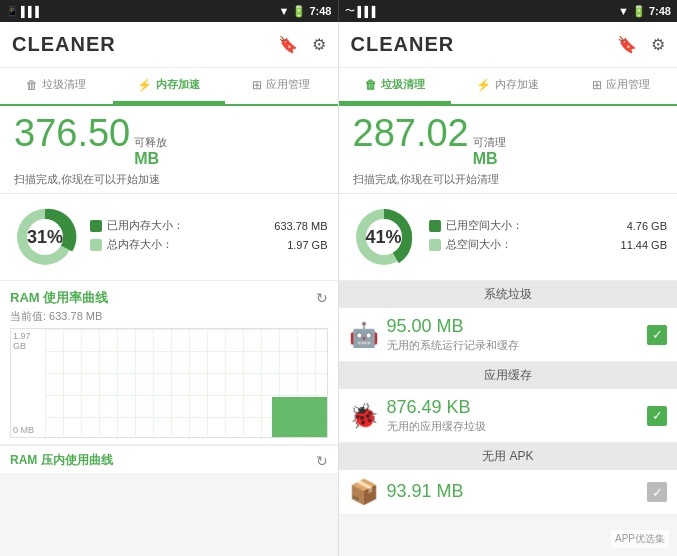 The width and height of the screenshot is (677, 556). I want to click on category-unused-apk: 无用 APK, so click(508, 456).